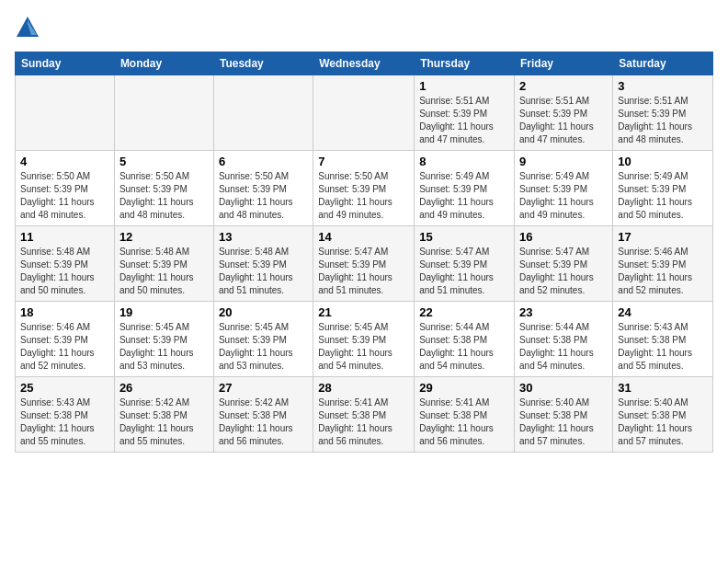 This screenshot has width=728, height=563. I want to click on day-number: 7, so click(364, 162).